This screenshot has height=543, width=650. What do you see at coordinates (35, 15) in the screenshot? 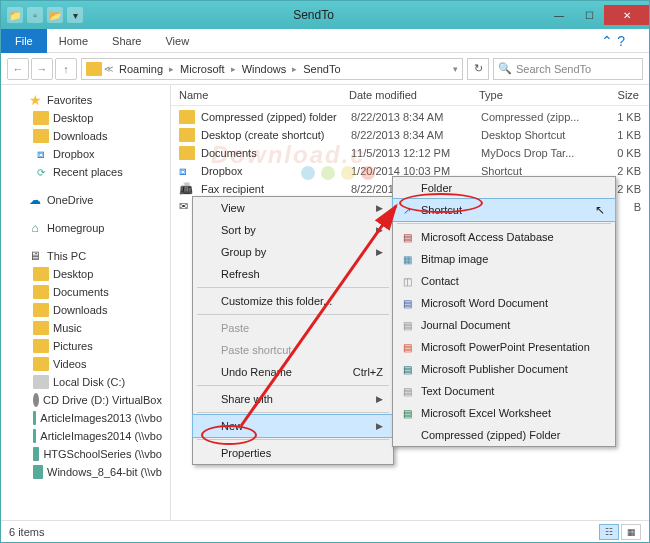
I see `qat-properties-icon: ▫` at bounding box center [35, 15].